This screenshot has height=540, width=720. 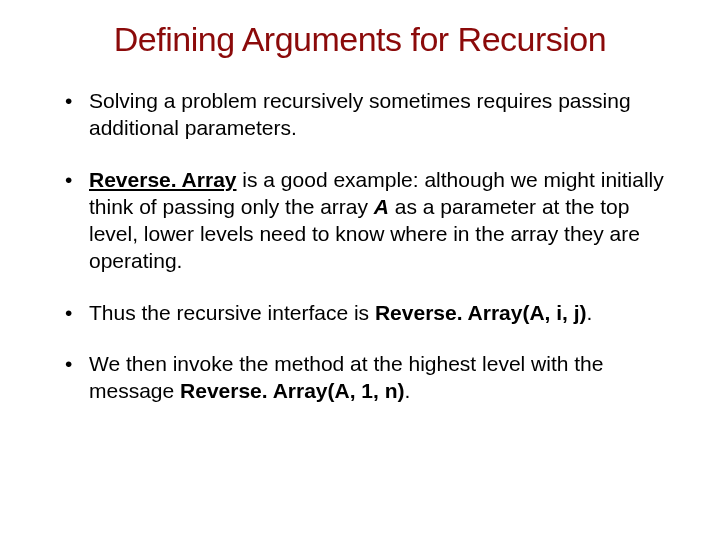 I want to click on bullet-call: Reverse. Array(A, 1, n), so click(x=292, y=390).